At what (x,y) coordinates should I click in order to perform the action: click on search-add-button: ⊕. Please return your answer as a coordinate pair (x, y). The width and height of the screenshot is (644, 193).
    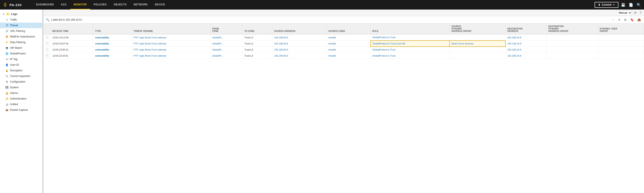
    Looking at the image, I should click on (626, 20).